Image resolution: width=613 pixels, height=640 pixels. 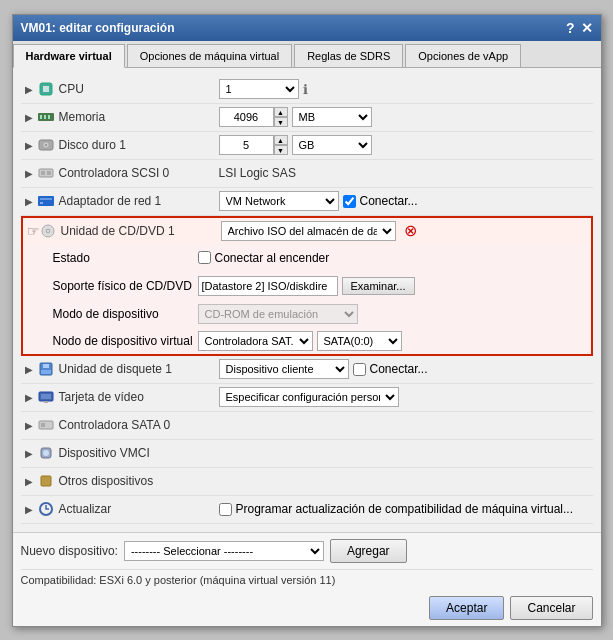 I want to click on row-video: ▶ Tarjeta de vídeo Especificar configura…, so click(x=307, y=398).